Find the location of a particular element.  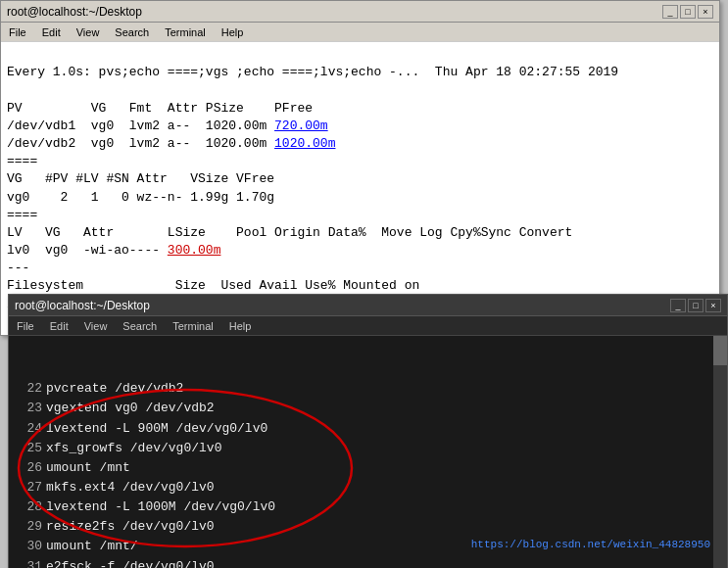

bottom-close-button: × is located at coordinates (713, 306).